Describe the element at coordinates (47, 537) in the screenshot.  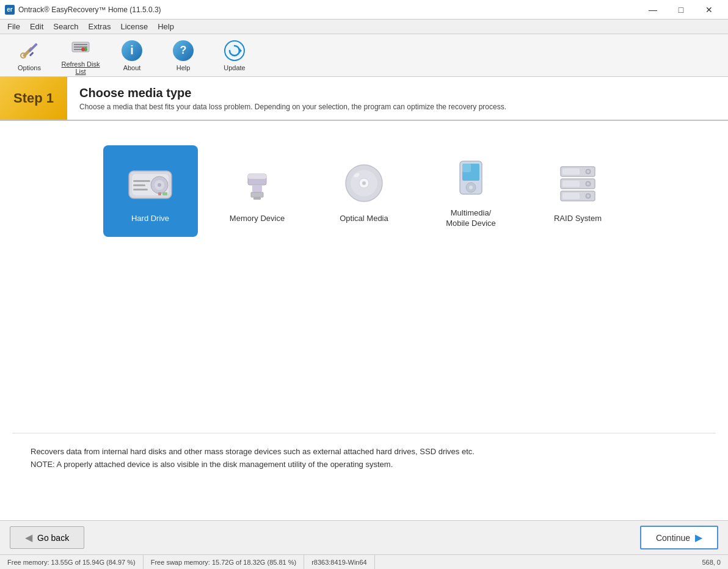
I see `go-back-button: ◀ Go back` at that location.